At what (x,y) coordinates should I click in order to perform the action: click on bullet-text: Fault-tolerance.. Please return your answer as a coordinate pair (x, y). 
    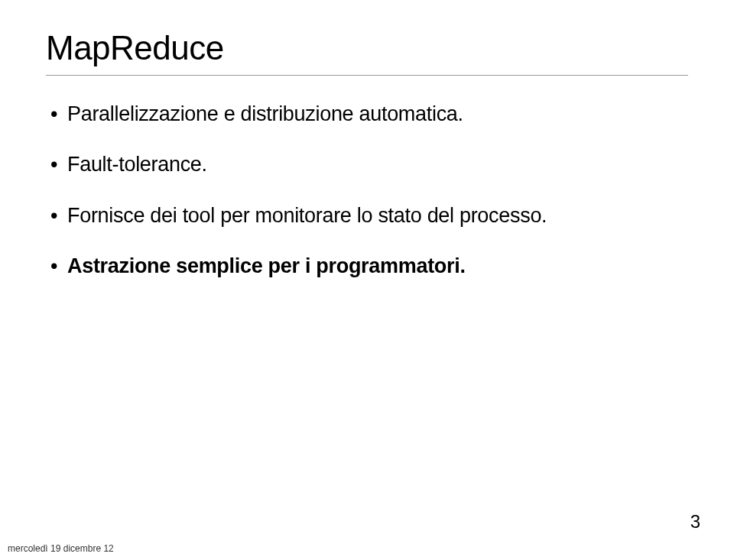
    Looking at the image, I should click on (138, 164).